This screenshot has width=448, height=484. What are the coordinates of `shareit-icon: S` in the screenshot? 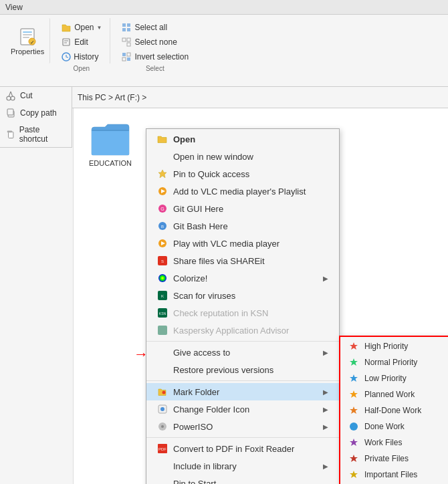 It's located at (162, 261).